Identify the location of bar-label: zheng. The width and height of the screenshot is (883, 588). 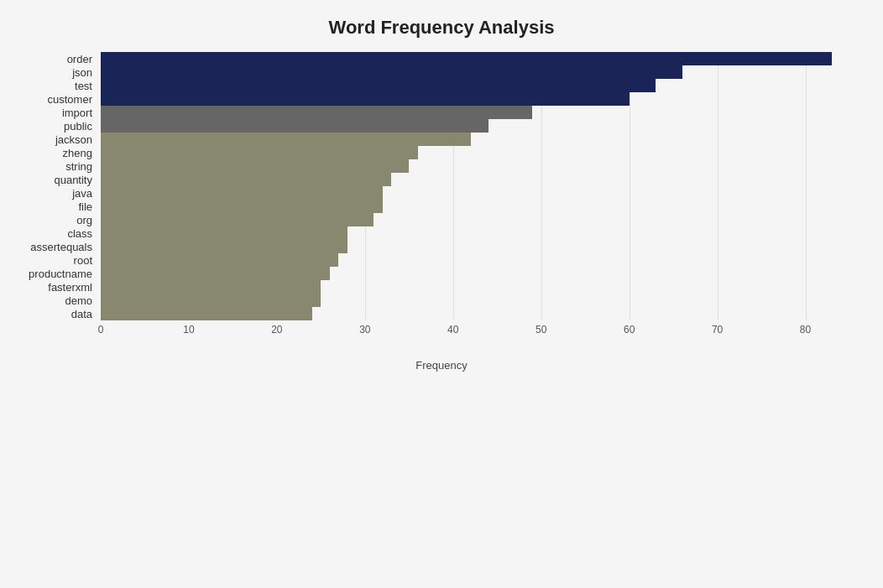
(55, 153).